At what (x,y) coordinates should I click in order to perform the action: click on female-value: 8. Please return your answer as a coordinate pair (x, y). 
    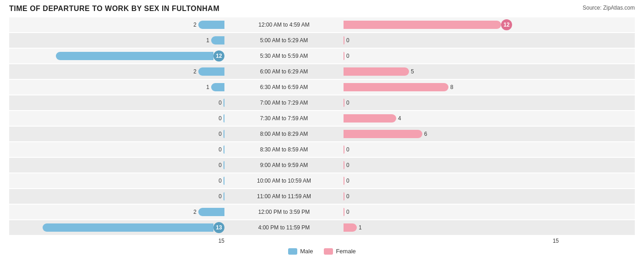
    Looking at the image, I should click on (452, 87).